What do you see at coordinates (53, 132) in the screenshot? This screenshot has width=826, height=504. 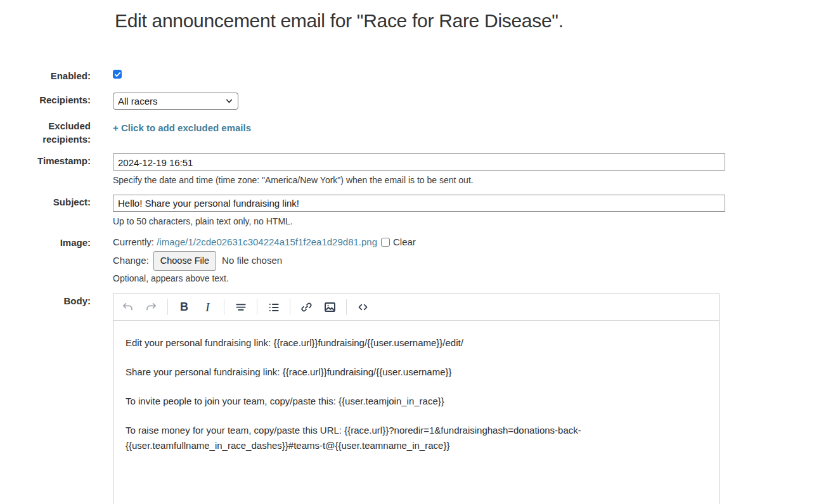 I see `excluded-recipients-label: Excluded recipients:` at bounding box center [53, 132].